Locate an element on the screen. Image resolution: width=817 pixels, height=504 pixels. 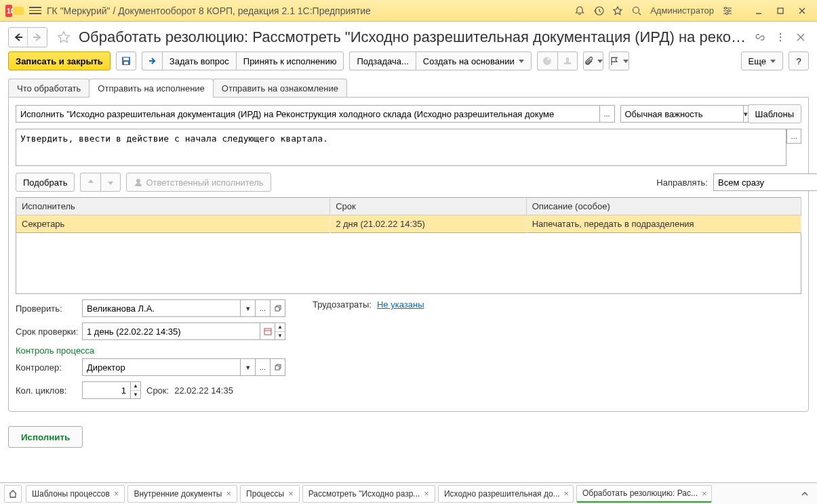
task-name-input is located at coordinates (308, 114).